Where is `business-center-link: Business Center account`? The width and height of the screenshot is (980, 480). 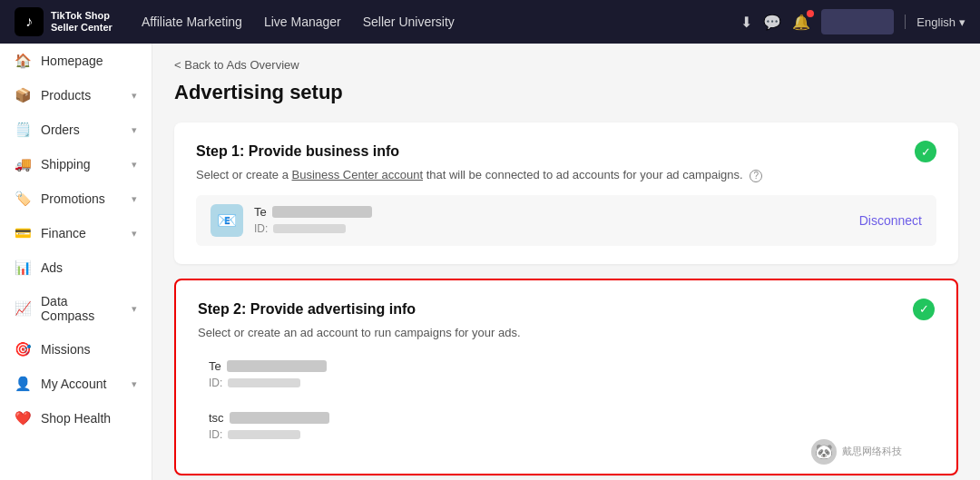
business-center-link: Business Center account is located at coordinates (358, 174).